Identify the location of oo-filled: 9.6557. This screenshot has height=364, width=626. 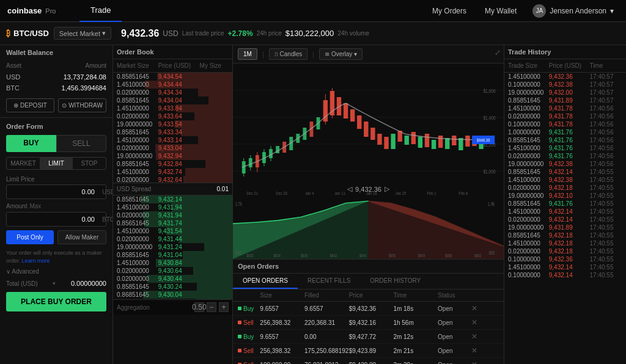
(326, 309).